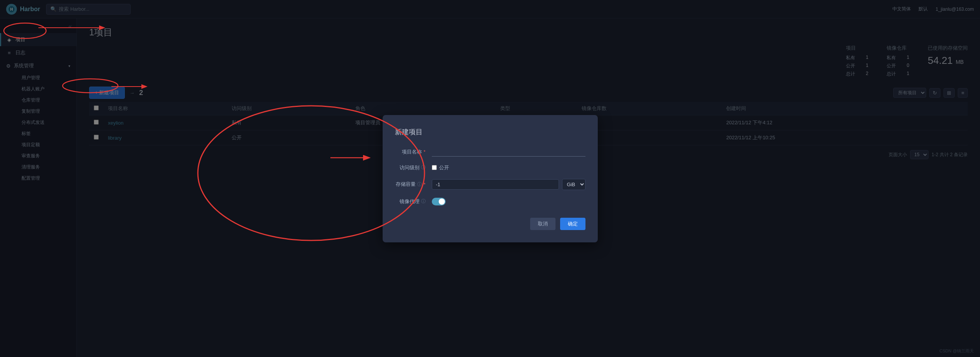 This screenshot has width=980, height=357. What do you see at coordinates (440, 168) in the screenshot?
I see `access-checkbox-label: 公开` at bounding box center [440, 168].